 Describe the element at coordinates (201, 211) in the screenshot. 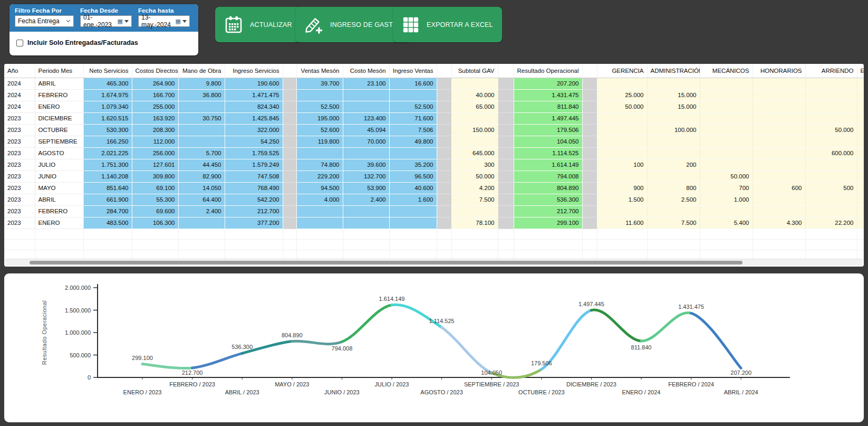

I see `table-cell: 2.400` at that location.